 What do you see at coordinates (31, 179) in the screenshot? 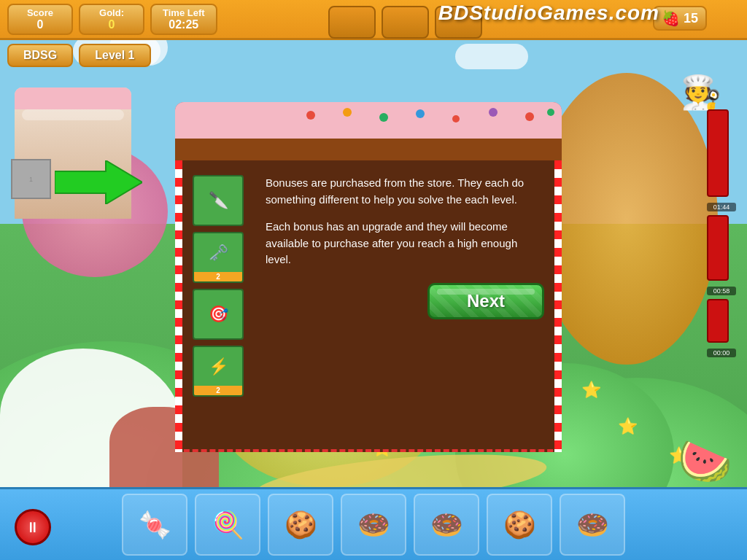
I see `grid-cell: 1` at bounding box center [31, 179].